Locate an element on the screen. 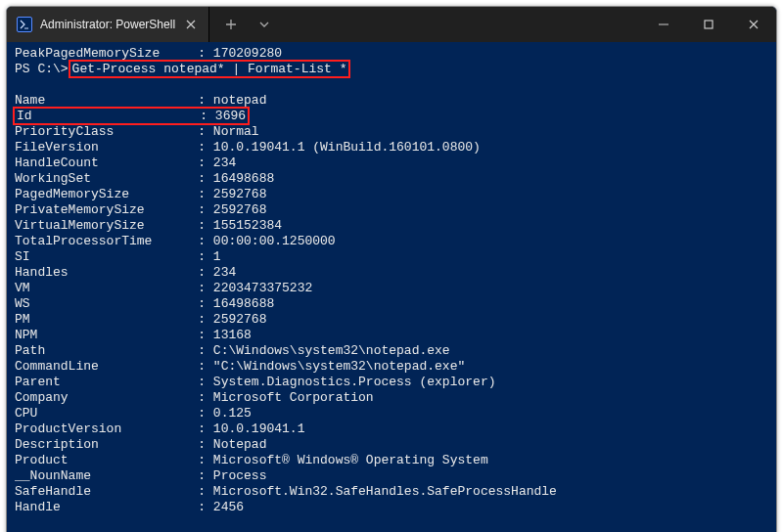 Image resolution: width=783 pixels, height=532 pixels. tab-title: Administrator: PowerShell is located at coordinates (108, 24).